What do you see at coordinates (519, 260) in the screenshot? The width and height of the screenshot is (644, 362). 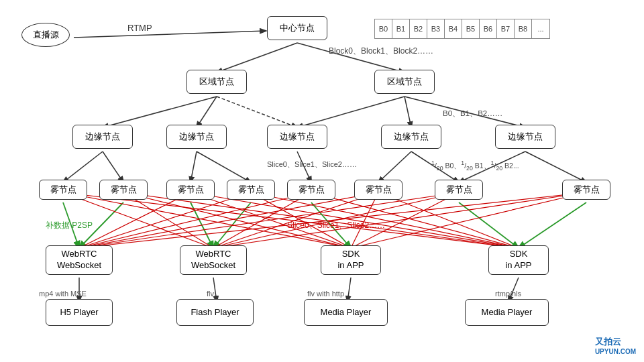 I see `client4-node: SDK in APP` at bounding box center [519, 260].